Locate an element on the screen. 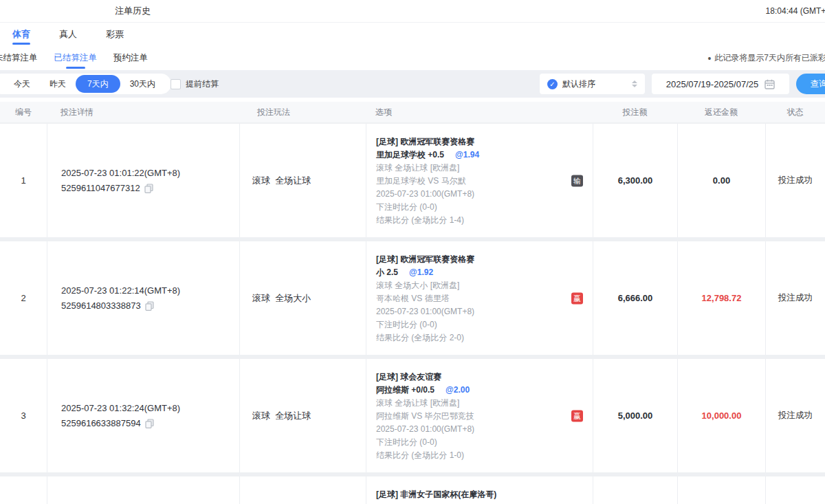 This screenshot has width=825, height=504. filter-bar: 今天 昨天 7天内 30天内 提前结算 ✓ 默认排序 2025/07/19-20… is located at coordinates (412, 84).